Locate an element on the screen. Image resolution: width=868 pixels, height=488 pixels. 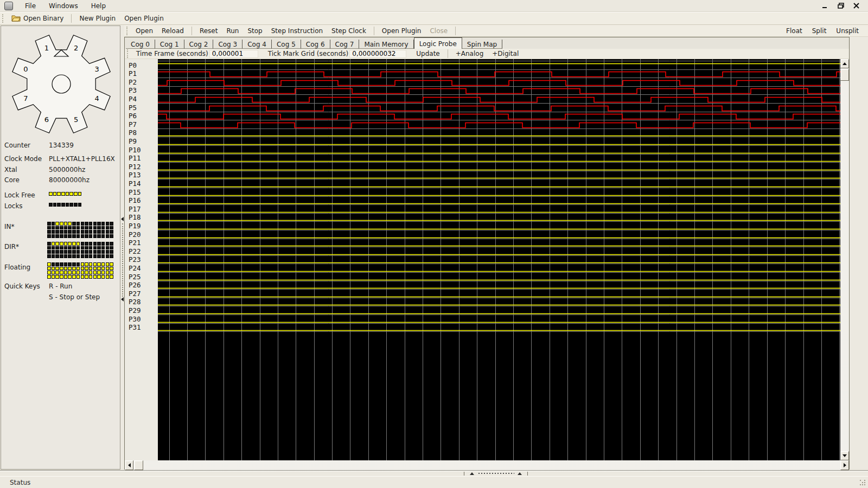
down-arrow-icon is located at coordinates (845, 455).